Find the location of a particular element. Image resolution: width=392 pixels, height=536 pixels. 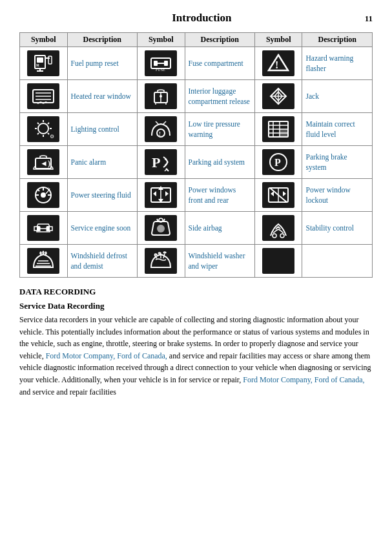

desc-cell-6-0: Windshield defrost and demist is located at coordinates (102, 261).